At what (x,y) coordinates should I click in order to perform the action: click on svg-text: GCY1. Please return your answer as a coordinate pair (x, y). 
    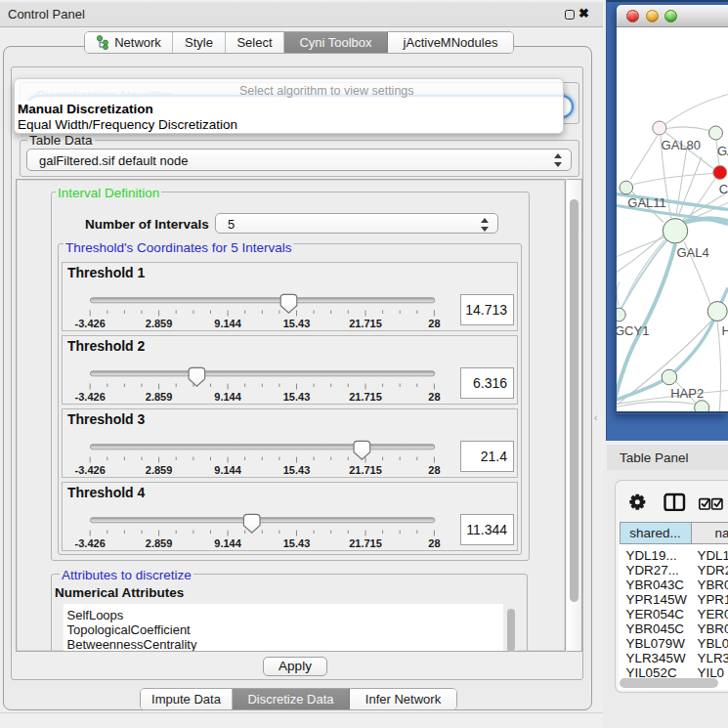
    Looking at the image, I should click on (633, 330).